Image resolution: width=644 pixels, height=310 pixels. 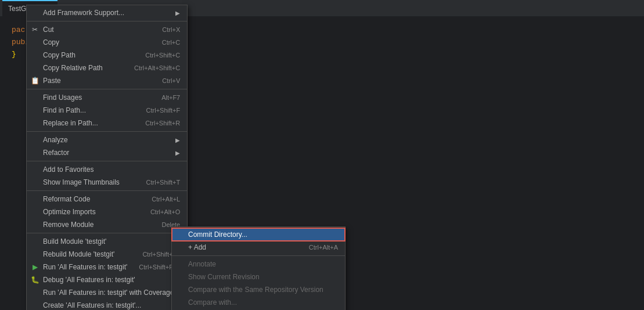 What do you see at coordinates (213, 302) in the screenshot?
I see `menu-label: Compare with...` at bounding box center [213, 302].